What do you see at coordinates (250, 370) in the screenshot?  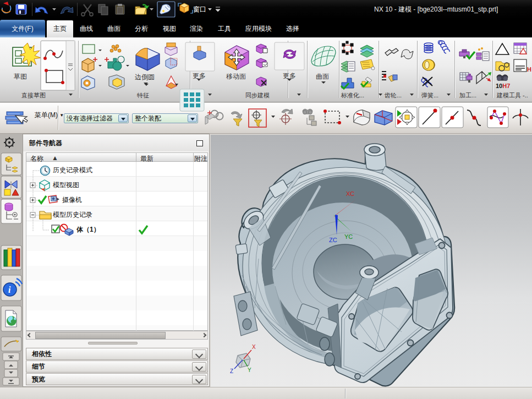 I see `svg-text: Y` at bounding box center [250, 370].